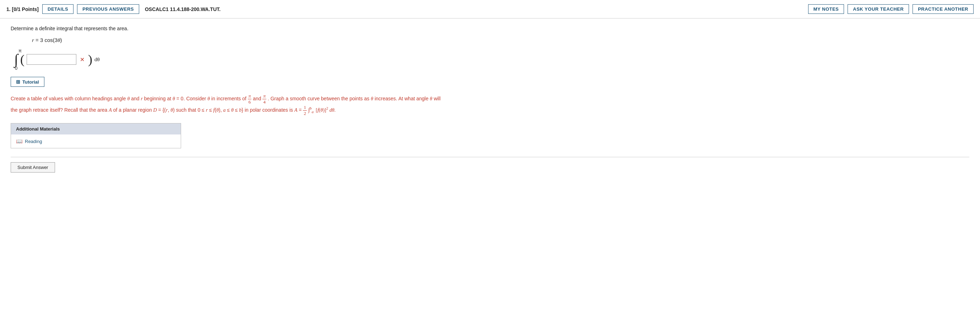 The image size is (980, 328). Describe the element at coordinates (878, 9) in the screenshot. I see `ask-teacher-button: ASK YOUR TEACHER` at that location.